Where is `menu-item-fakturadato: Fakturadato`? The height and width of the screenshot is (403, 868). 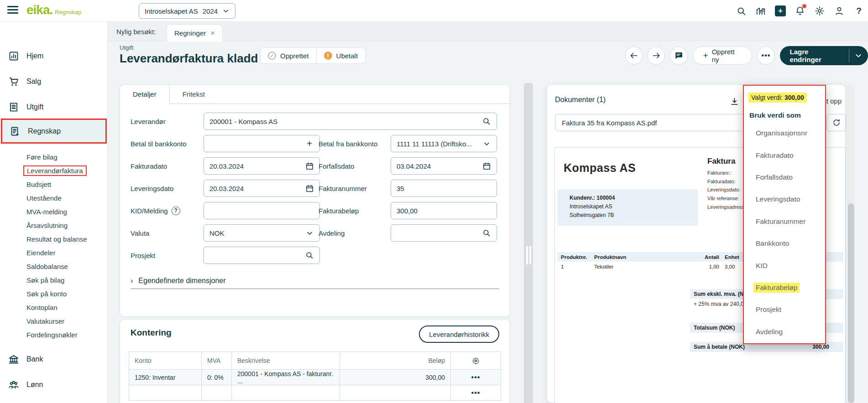
menu-item-fakturadato: Fakturadato is located at coordinates (784, 155).